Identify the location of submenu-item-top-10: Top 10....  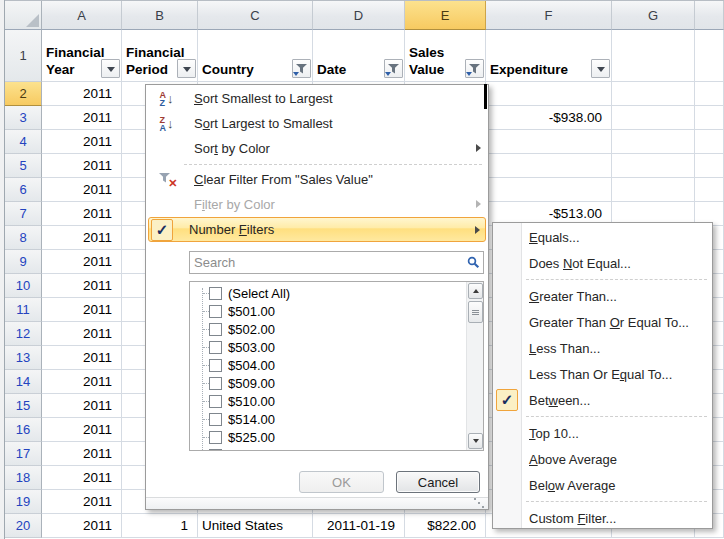
(602, 433).